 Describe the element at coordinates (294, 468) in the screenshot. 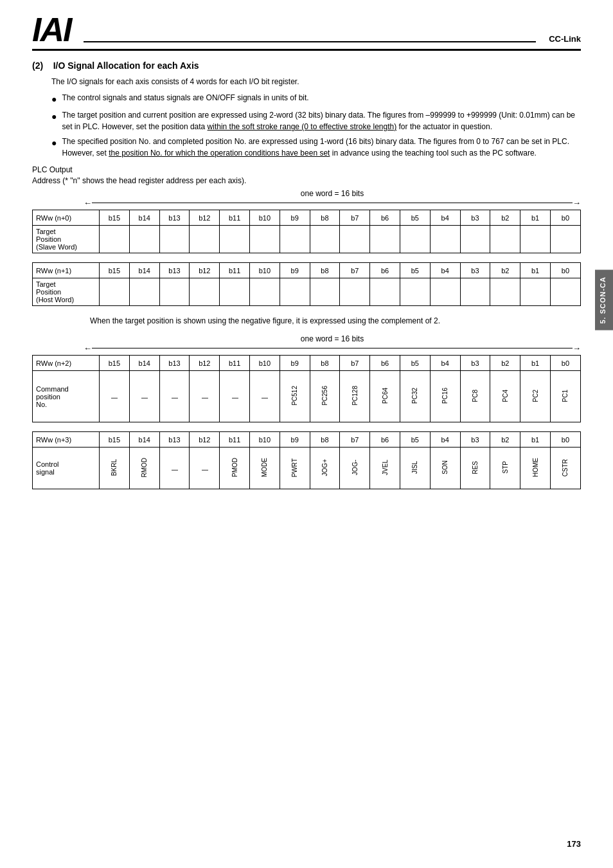

I see `cell-pwrt: PWRT` at that location.